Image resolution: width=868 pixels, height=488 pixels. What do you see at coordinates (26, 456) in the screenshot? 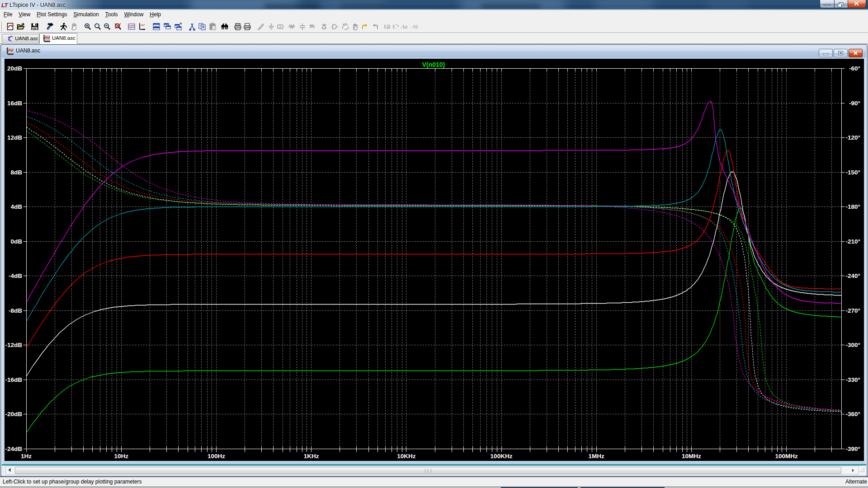
I see `svg-text: 1Hz` at bounding box center [26, 456].